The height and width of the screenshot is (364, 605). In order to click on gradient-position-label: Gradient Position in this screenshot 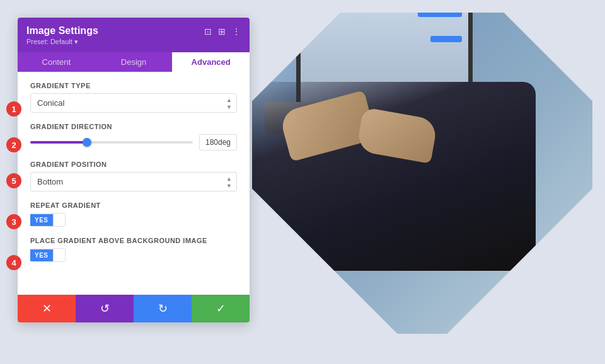, I will do `click(134, 164)`.